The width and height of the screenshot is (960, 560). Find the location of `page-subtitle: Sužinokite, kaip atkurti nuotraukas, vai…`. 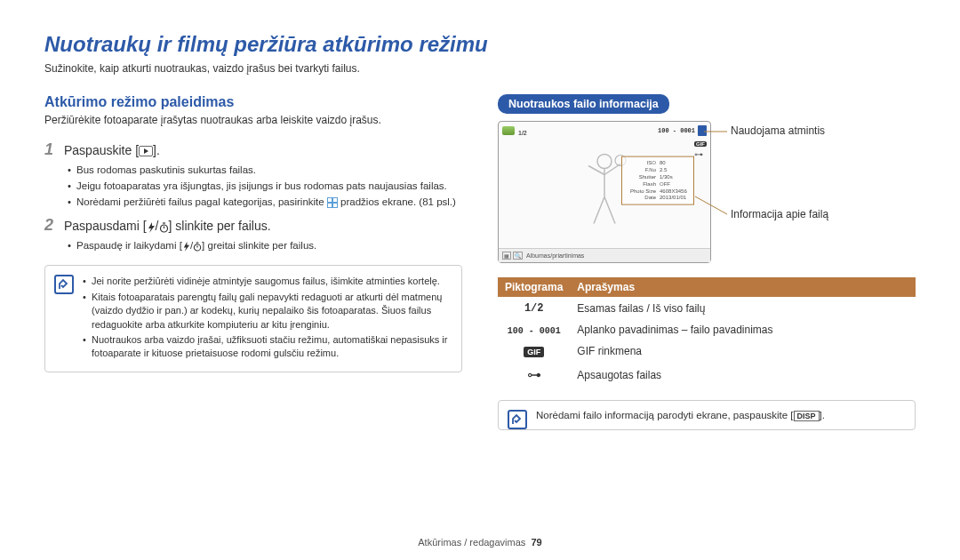

page-subtitle: Sužinokite, kaip atkurti nuotraukas, vai… is located at coordinates (480, 68).